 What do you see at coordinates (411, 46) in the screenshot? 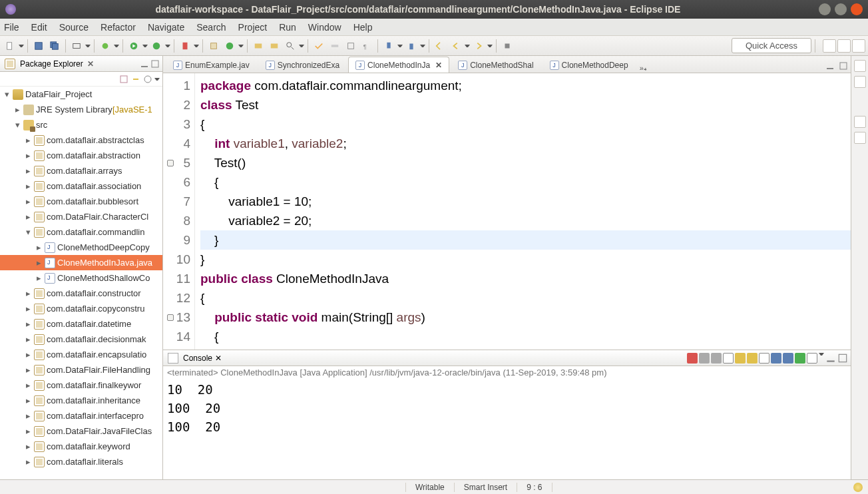
I see `prev-annotation-button` at bounding box center [411, 46].